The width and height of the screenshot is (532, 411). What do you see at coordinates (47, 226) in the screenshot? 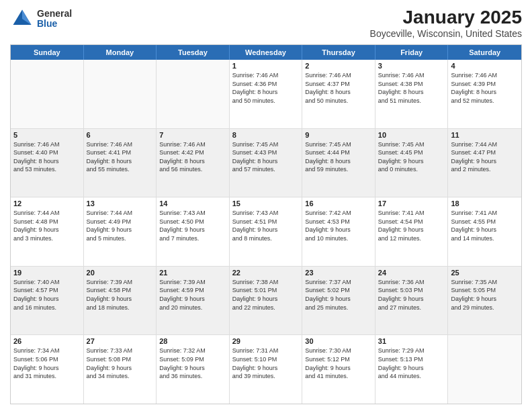
I see `cell-info: Sunrise: 7:44 AM Sunset: 4:48 PM Dayligh…` at bounding box center [47, 226].